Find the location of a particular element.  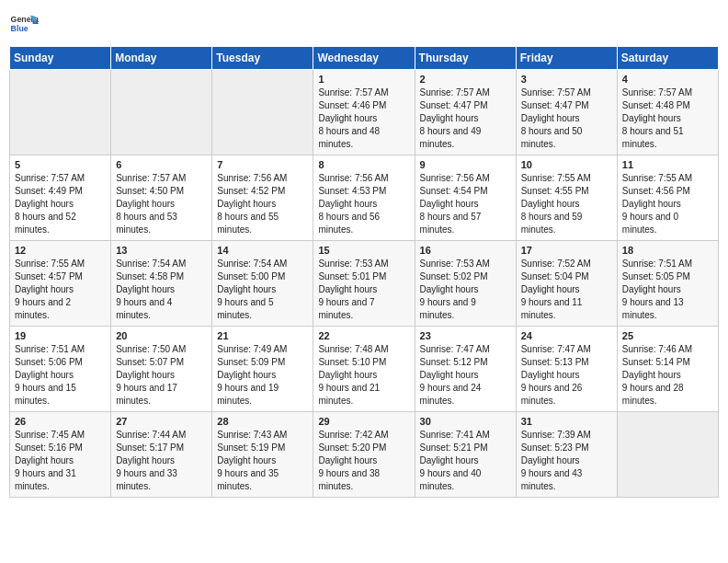

calendar-cell: 20 Sunrise: 7:50 AM Sunset: 5:07 PM Dayl… is located at coordinates (162, 370).